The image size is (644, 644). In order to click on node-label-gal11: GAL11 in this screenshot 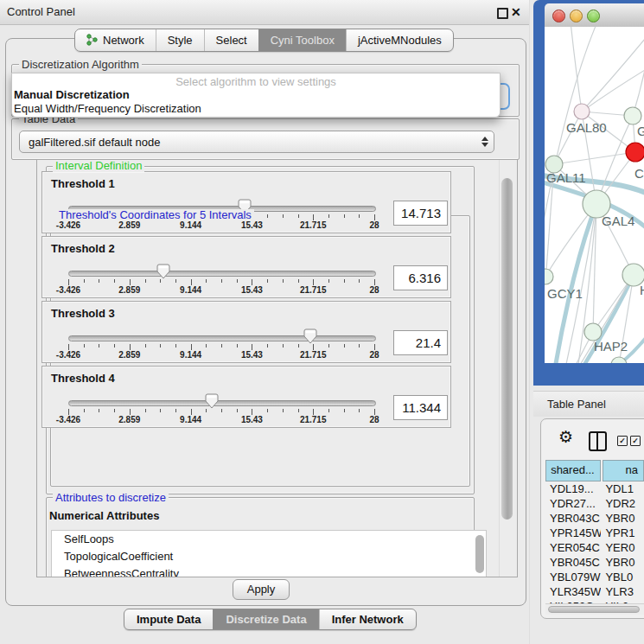, I will do `click(566, 178)`.